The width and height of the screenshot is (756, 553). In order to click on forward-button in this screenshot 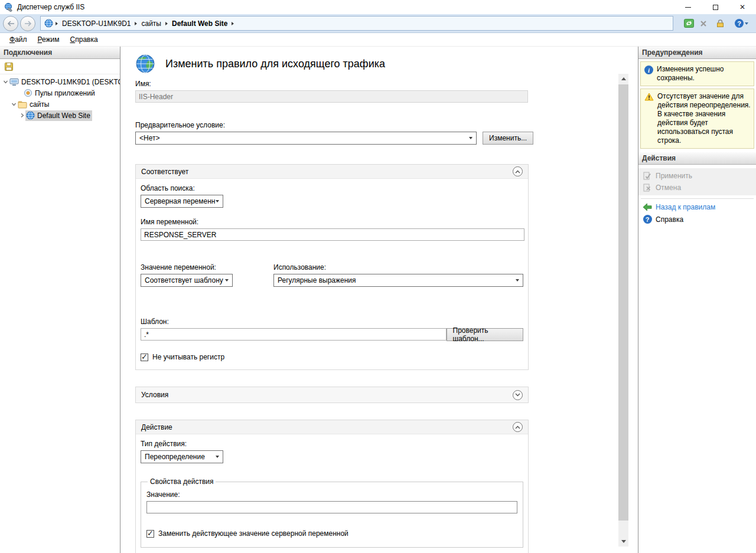, I will do `click(28, 24)`.